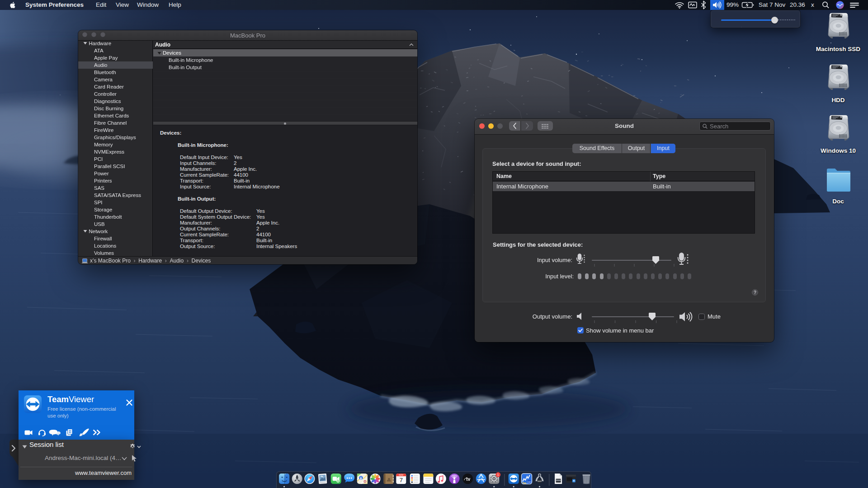 The height and width of the screenshot is (488, 868). What do you see at coordinates (498, 474) in the screenshot?
I see `svg-text: 1` at bounding box center [498, 474].